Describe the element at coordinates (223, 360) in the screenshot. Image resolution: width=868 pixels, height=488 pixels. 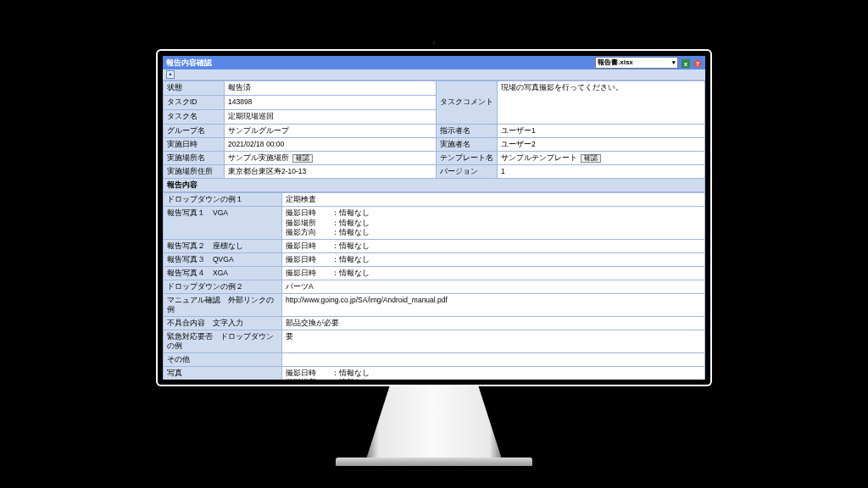
I see `report-row-label: その他` at that location.